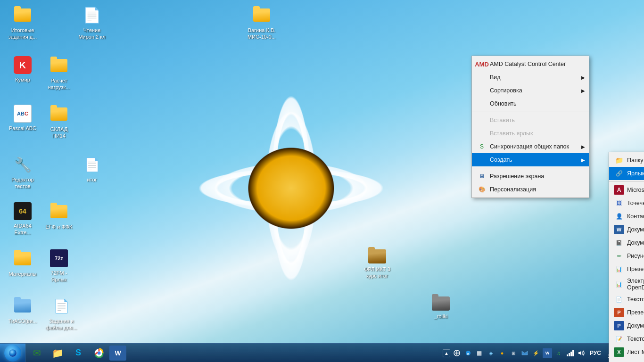 The width and height of the screenshot is (644, 362). Describe the element at coordinates (37, 353) in the screenshot. I see `taskbar-btn-mail: ✉` at that location.